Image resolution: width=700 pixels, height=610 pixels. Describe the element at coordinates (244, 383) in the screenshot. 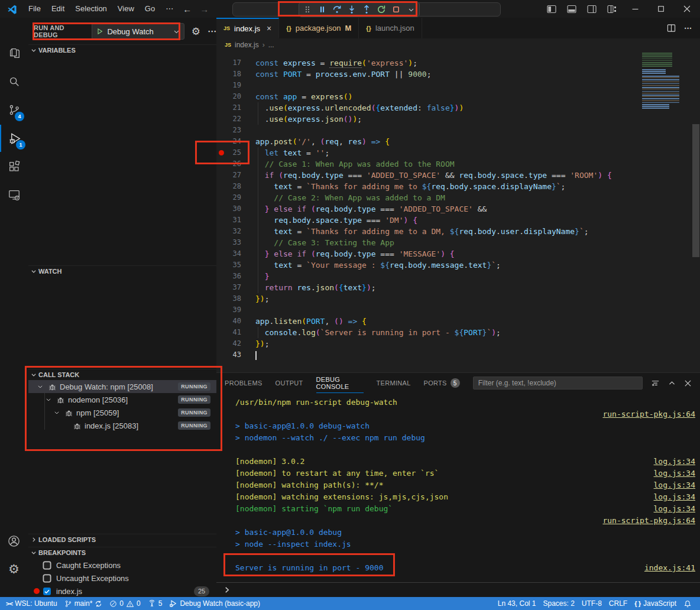

I see `panel-tab-problems: PROBLEMS` at that location.